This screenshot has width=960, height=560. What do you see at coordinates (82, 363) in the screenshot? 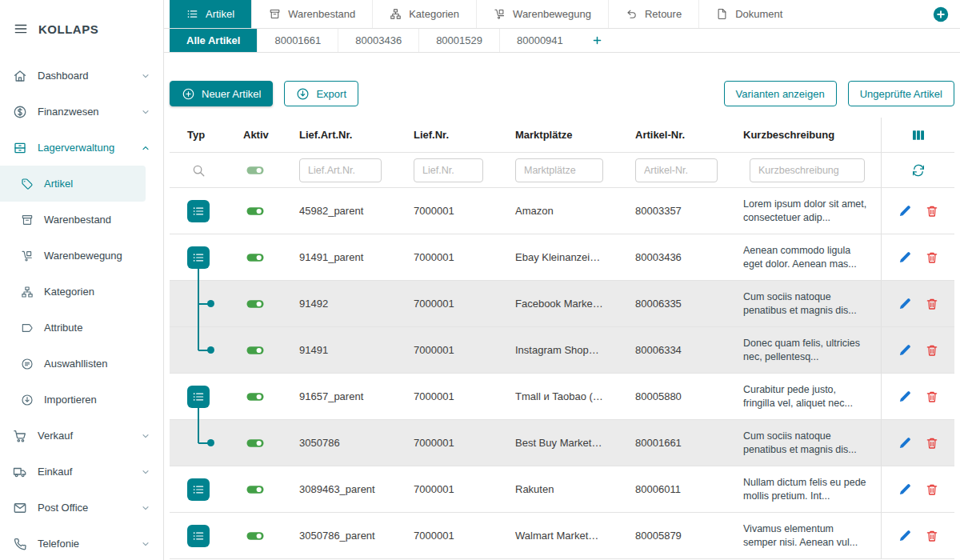
I see `sidebar-item-auswahllisten: Auswahllisten` at bounding box center [82, 363].